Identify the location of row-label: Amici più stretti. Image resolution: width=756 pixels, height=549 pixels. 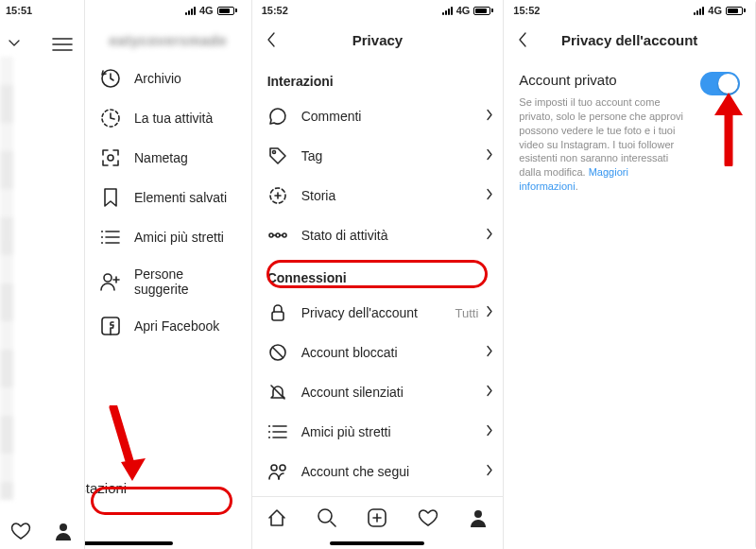
(346, 432).